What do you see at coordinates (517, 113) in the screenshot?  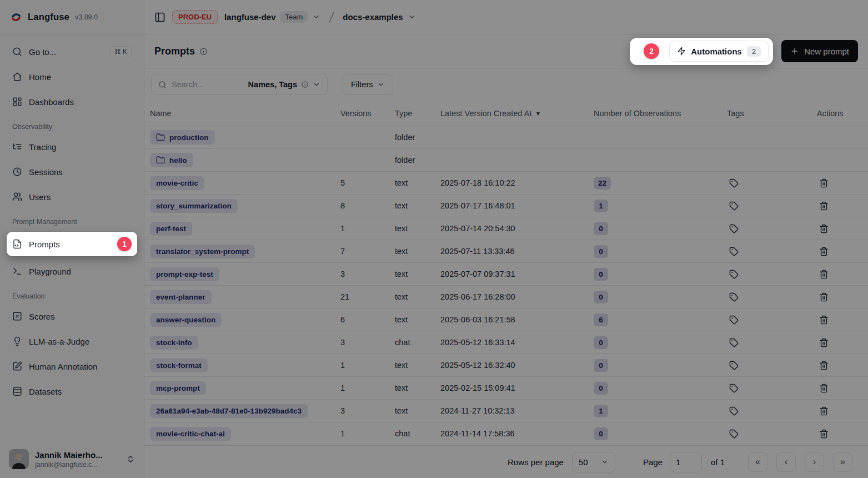 I see `column-header-latest-version: Latest Version Created At ▼` at bounding box center [517, 113].